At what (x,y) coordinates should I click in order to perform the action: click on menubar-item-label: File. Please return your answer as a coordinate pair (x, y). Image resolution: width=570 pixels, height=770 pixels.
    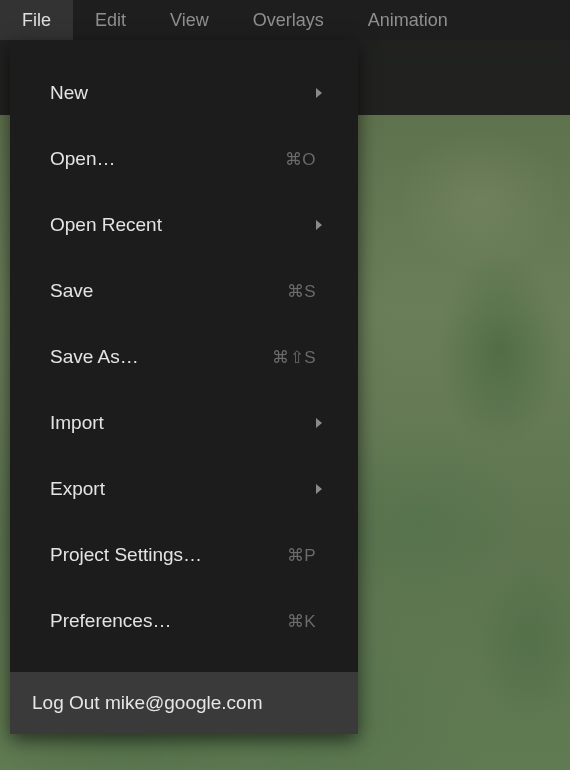
    Looking at the image, I should click on (36, 20).